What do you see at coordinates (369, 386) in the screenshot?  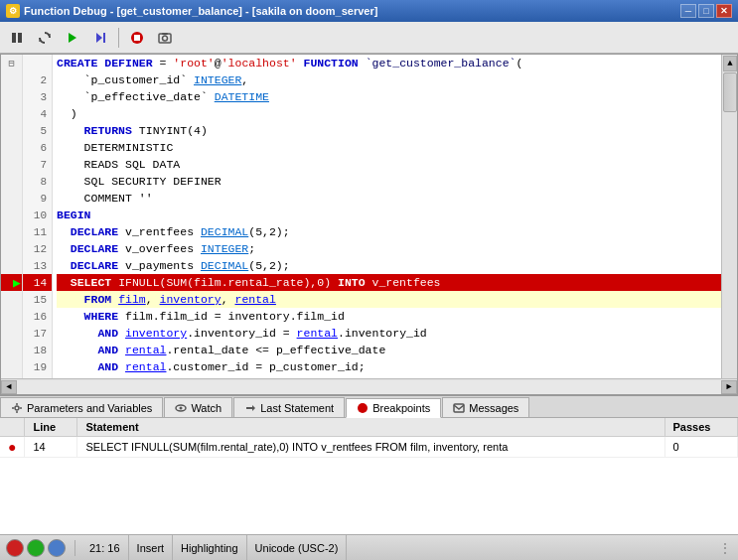 I see `horizontal-scrollbar: ◄ ►` at bounding box center [369, 386].